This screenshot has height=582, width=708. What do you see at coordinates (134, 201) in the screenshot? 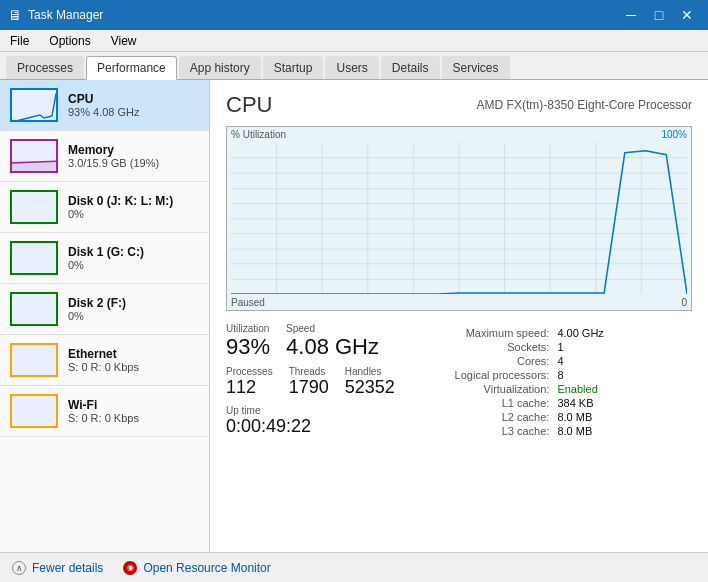
I see `disk0-label: Disk 0 (J: K: L: M:)` at bounding box center [134, 201].